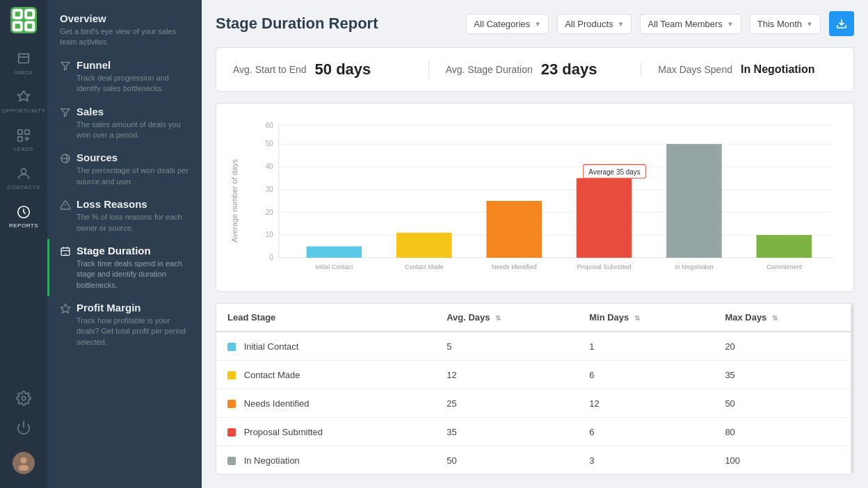 The height and width of the screenshot is (488, 868). I want to click on svg-text: 0, so click(271, 257).